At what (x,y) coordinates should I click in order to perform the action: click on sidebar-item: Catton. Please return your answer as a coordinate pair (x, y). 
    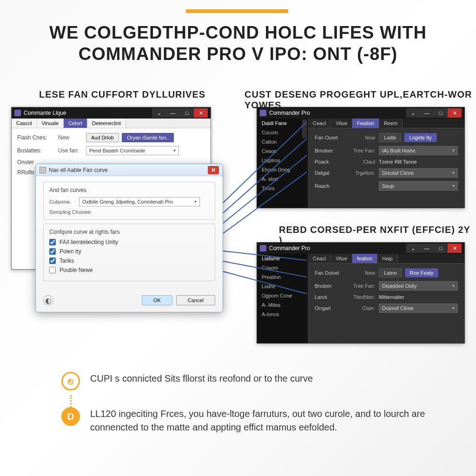
    Looking at the image, I should click on (283, 142).